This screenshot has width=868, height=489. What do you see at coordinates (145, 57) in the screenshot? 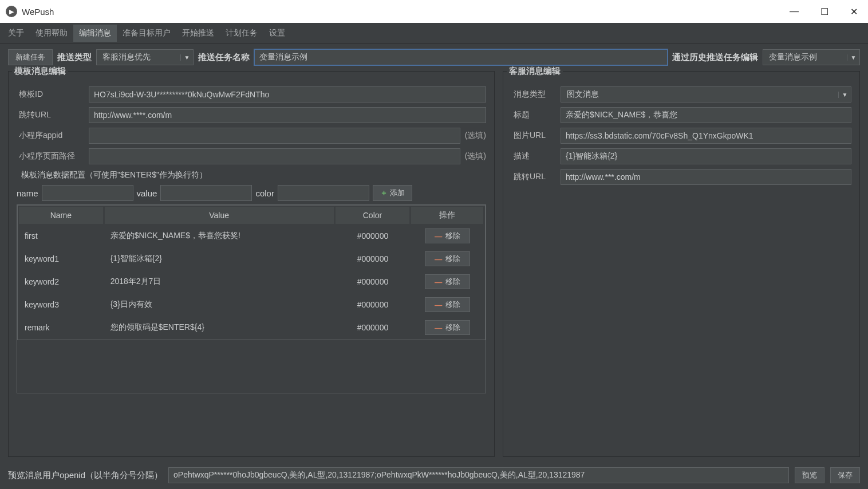
I see `push-type-select: 客服消息优先 ▼` at bounding box center [145, 57].